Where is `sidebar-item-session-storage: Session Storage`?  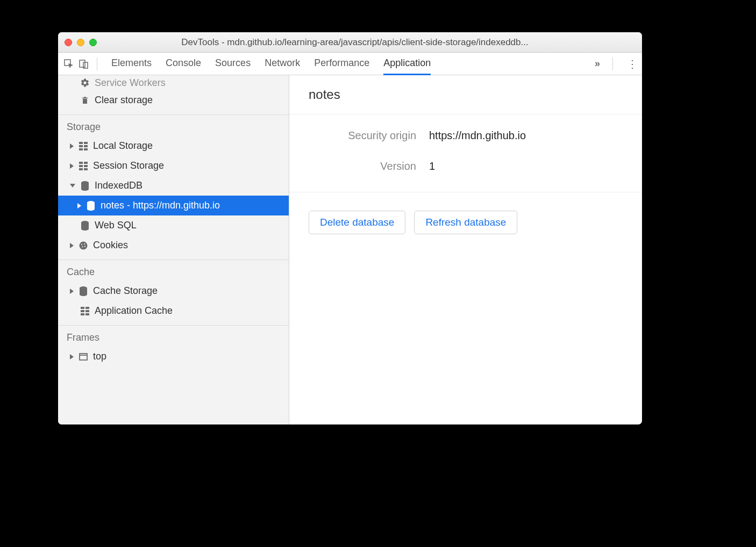
sidebar-item-session-storage: Session Storage is located at coordinates (173, 165).